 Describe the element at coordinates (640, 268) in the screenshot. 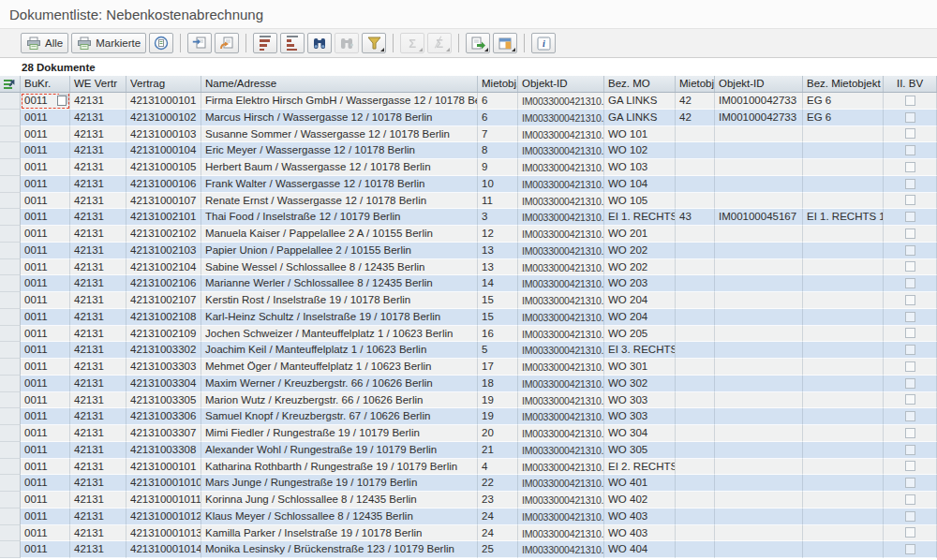

I see `cell-bez_mo: WO 202` at that location.